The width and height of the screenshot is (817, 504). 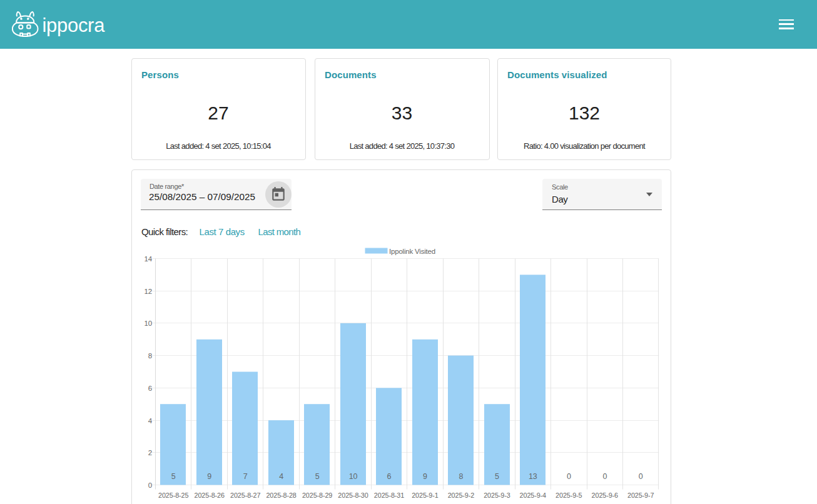 What do you see at coordinates (641, 495) in the screenshot?
I see `svg-text: 2025-9-7` at bounding box center [641, 495].